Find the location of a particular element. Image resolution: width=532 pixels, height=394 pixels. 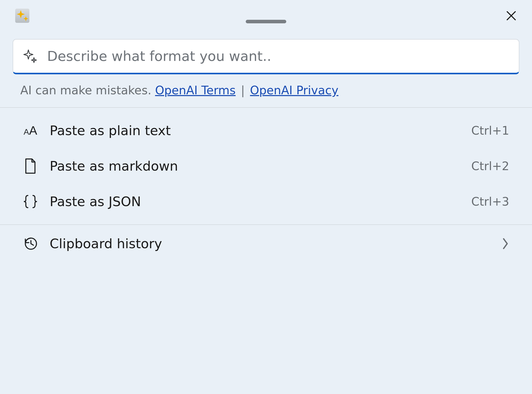

prompt-input is located at coordinates (278, 56).